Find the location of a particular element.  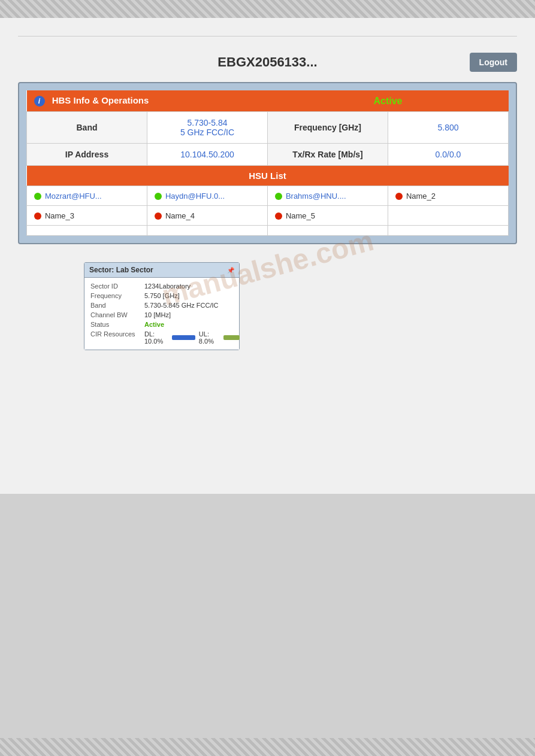

hbs-header-label: HBS Info & Operations is located at coordinates (101, 101).